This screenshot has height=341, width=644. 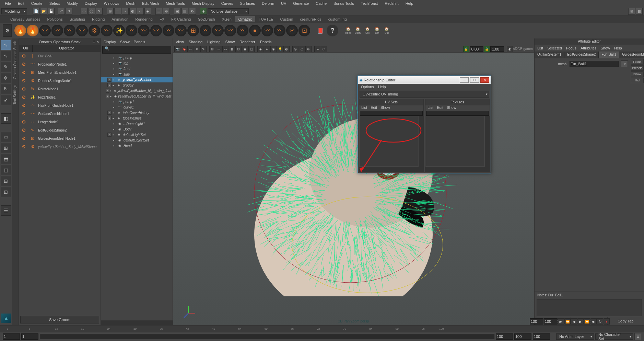 I want to click on menu-create: Create, so click(x=37, y=3).